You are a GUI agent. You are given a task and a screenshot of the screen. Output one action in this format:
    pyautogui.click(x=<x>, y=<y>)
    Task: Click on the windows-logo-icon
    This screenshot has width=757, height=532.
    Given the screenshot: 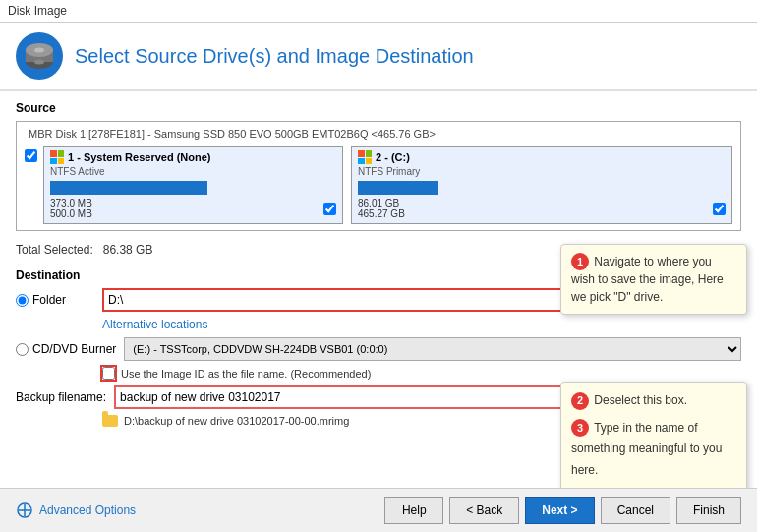 What is the action you would take?
    pyautogui.click(x=57, y=157)
    